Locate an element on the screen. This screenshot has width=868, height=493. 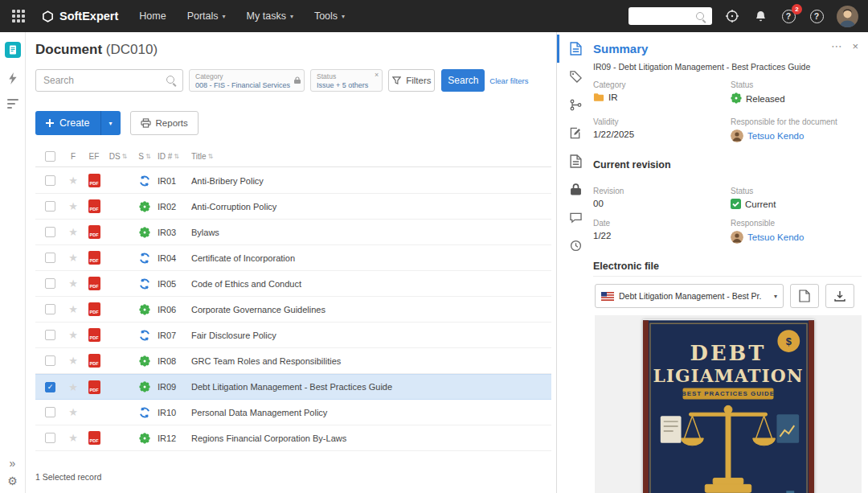
table-row: ★ PDF IR08 GRC Team Roles and Responsibi… is located at coordinates (293, 361).